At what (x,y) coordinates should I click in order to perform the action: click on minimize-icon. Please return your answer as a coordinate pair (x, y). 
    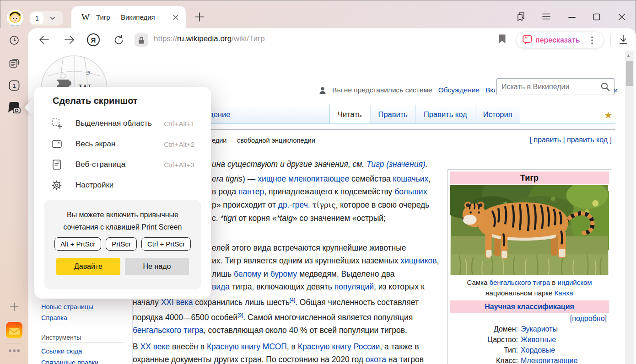
    Looking at the image, I should click on (572, 17).